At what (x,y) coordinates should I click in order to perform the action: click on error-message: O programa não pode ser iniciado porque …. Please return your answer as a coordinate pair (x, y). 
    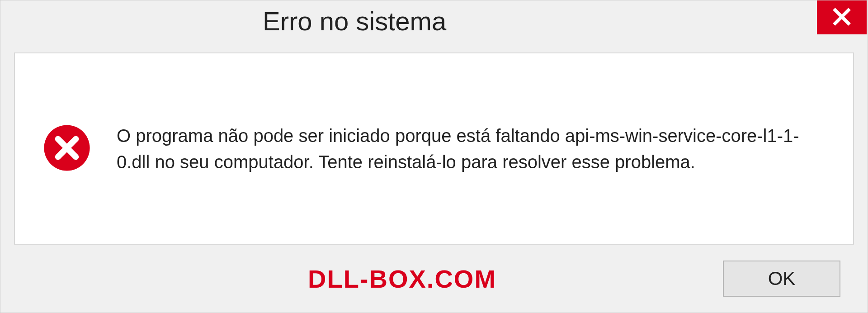
    Looking at the image, I should click on (471, 149).